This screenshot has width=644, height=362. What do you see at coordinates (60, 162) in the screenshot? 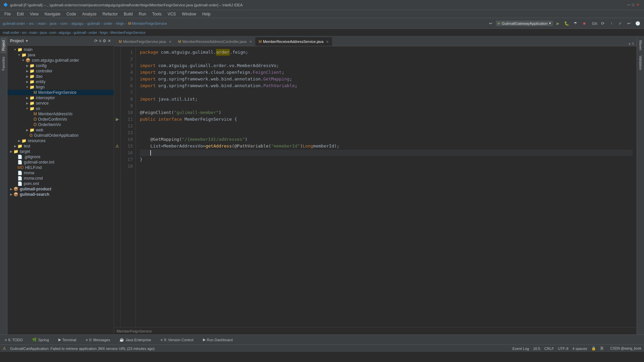
I see `tree-item-iml: 📄 gulimall-order.iml` at bounding box center [60, 162].